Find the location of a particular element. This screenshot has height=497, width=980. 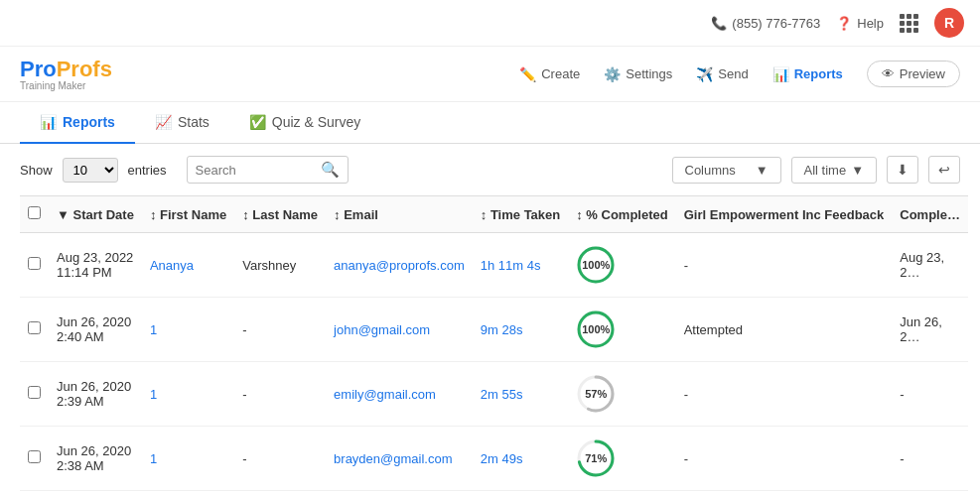

cell-completed: Aug 23, 2… is located at coordinates (929, 266).